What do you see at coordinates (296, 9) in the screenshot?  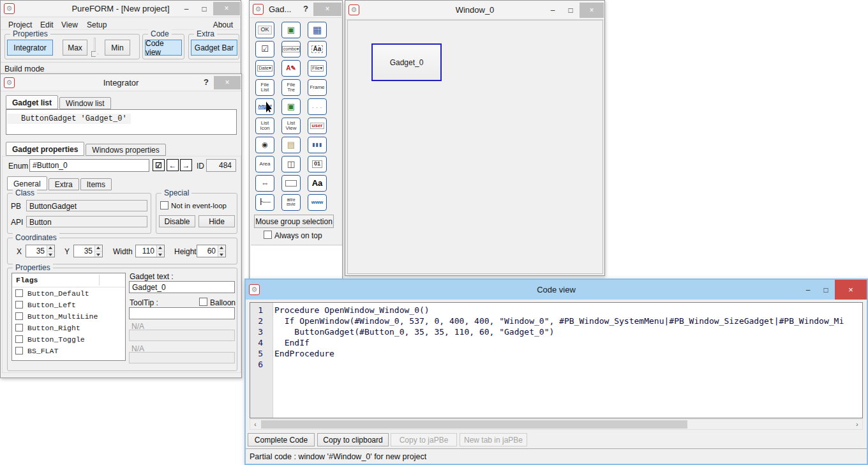 I see `toolbox-titlebar: ⚙ Gad... ? ×` at bounding box center [296, 9].